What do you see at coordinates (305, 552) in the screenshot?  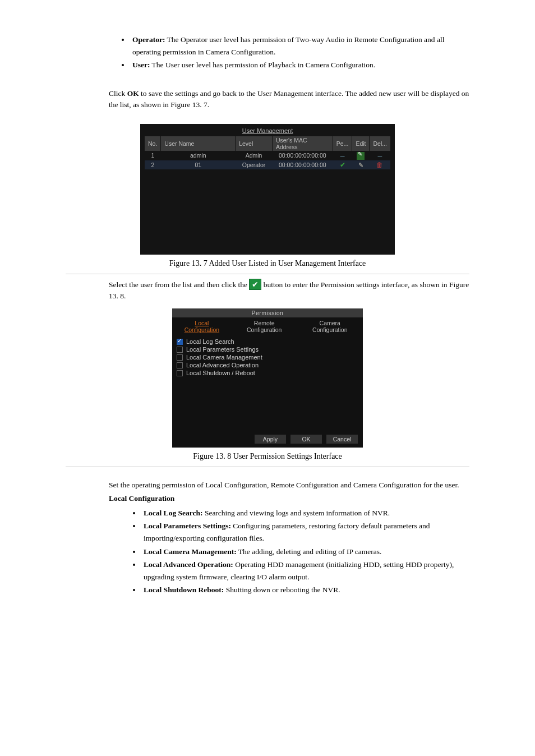 I see `list-item: Local Camera Management: The adding, del…` at bounding box center [305, 552].